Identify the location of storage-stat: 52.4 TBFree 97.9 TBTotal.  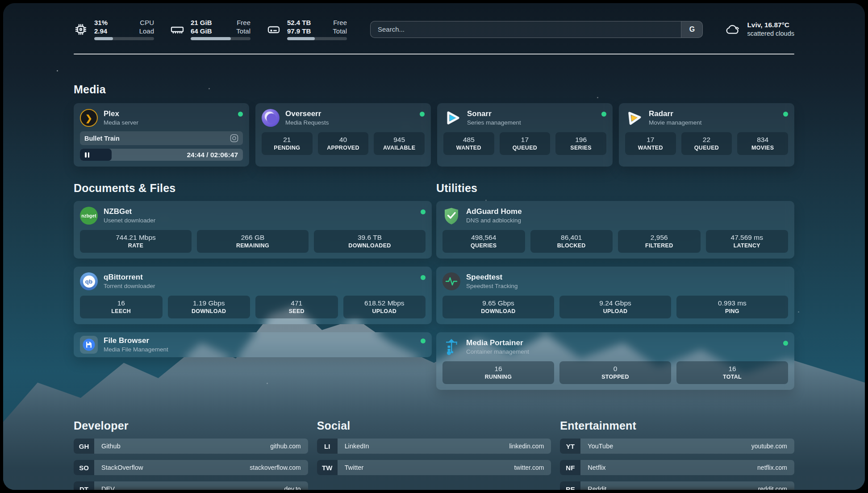
(307, 29).